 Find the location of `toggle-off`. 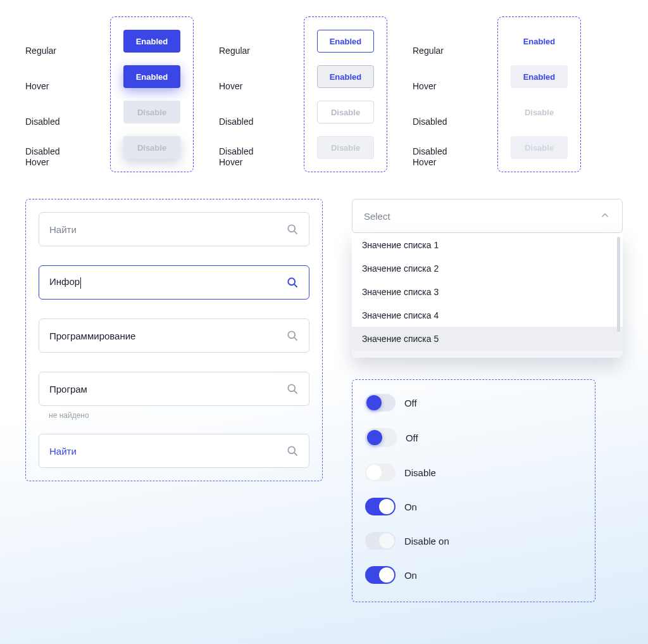

toggle-off is located at coordinates (380, 403).